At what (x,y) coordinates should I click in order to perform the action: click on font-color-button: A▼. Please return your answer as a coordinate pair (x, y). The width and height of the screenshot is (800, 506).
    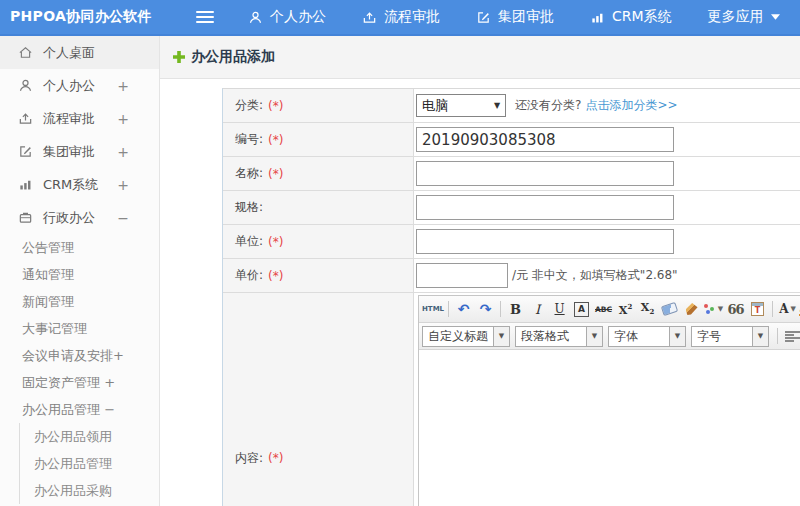
    Looking at the image, I should click on (788, 310).